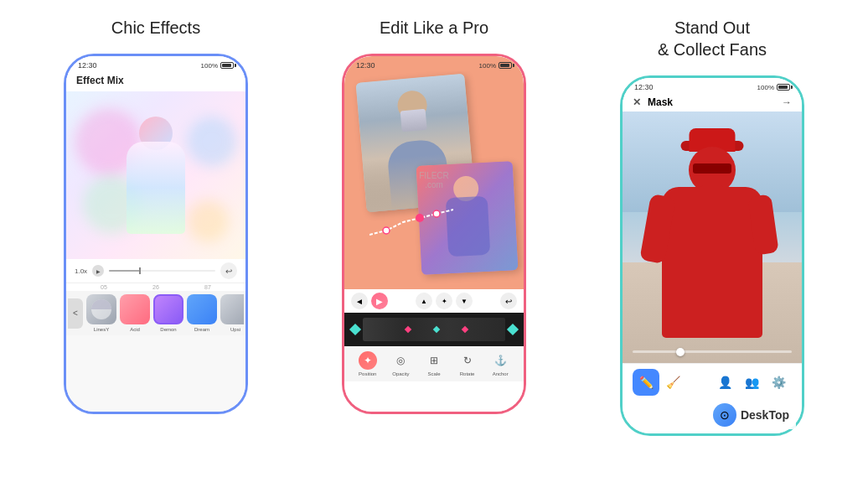 The height and width of the screenshot is (503, 868). I want to click on magic-btn: ⚙️, so click(778, 382).